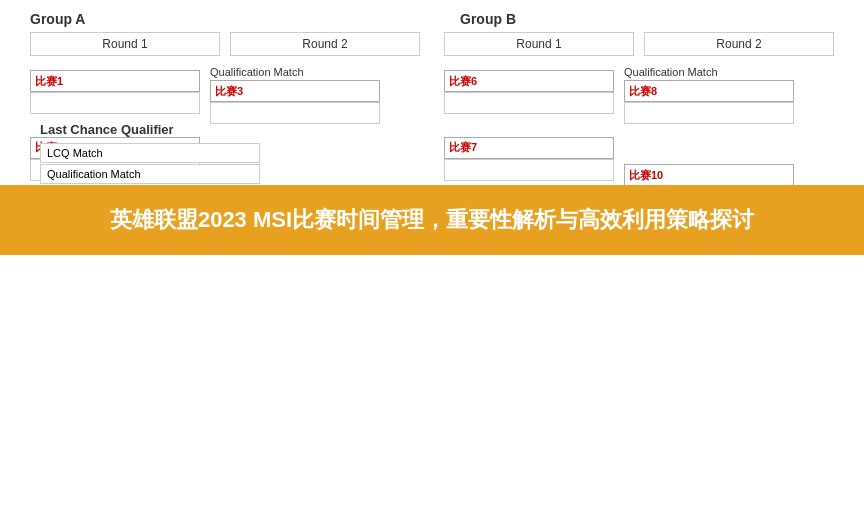  I want to click on banner: 英雄联盟2023 MSI比赛时间管理，重要性解析与高效利用策略探讨, so click(432, 220).